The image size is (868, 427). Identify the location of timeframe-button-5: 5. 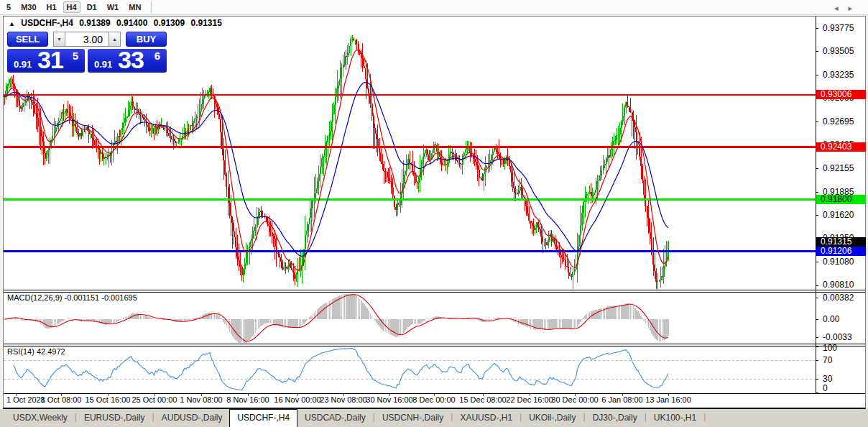
(9, 7).